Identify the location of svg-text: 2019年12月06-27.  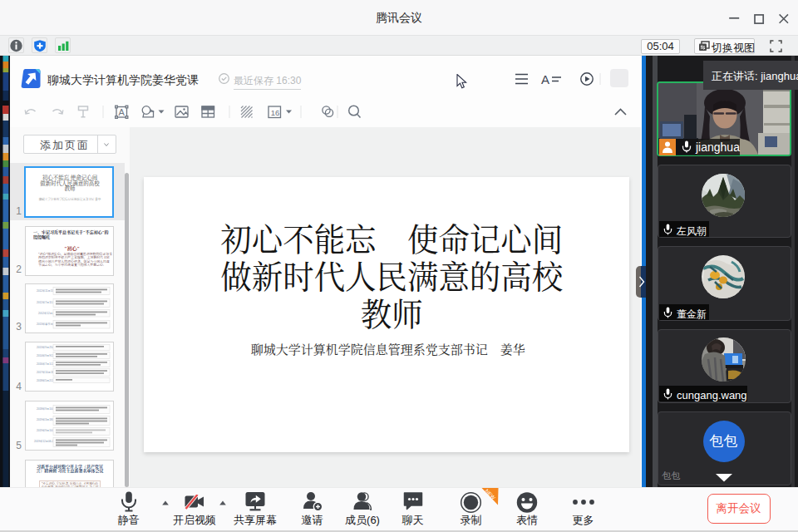
(45, 441).